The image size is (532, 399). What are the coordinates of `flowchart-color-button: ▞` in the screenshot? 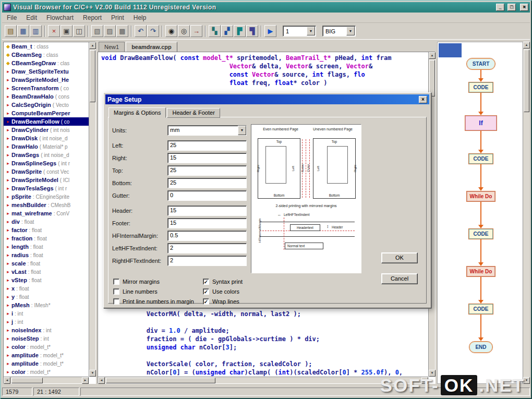 It's located at (227, 31).